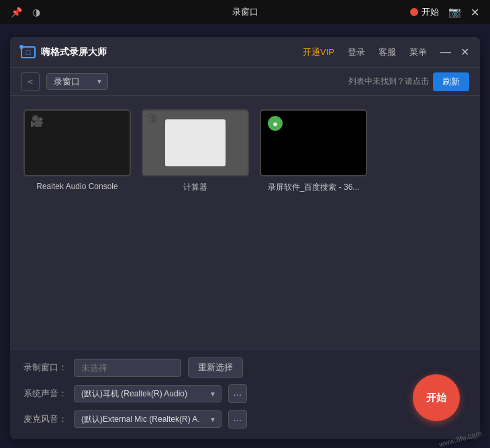 This screenshot has height=448, width=490. I want to click on app-logo: □ 嗨格式录屏大师, so click(64, 52).